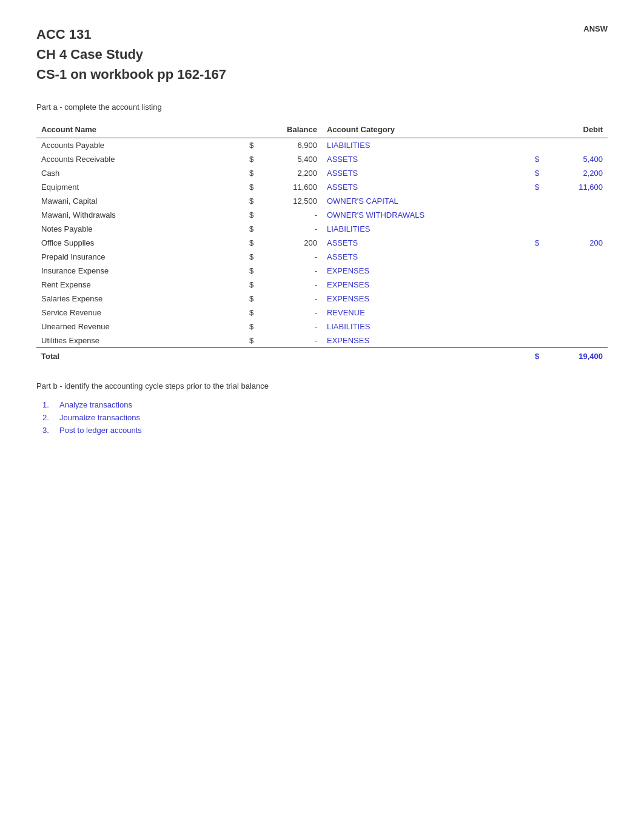 The height and width of the screenshot is (835, 644). Describe the element at coordinates (49, 405) in the screenshot. I see `step-number: 1.` at that location.